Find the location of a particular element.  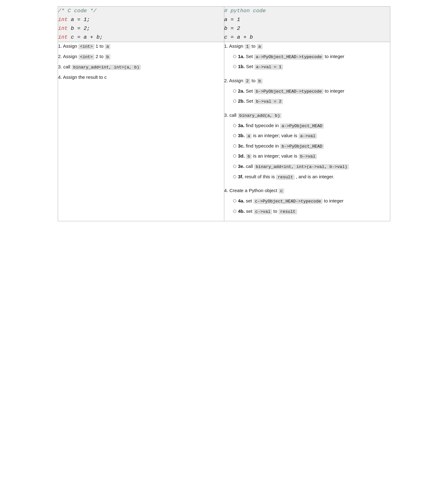

python-step-4-code: c is located at coordinates (281, 191).